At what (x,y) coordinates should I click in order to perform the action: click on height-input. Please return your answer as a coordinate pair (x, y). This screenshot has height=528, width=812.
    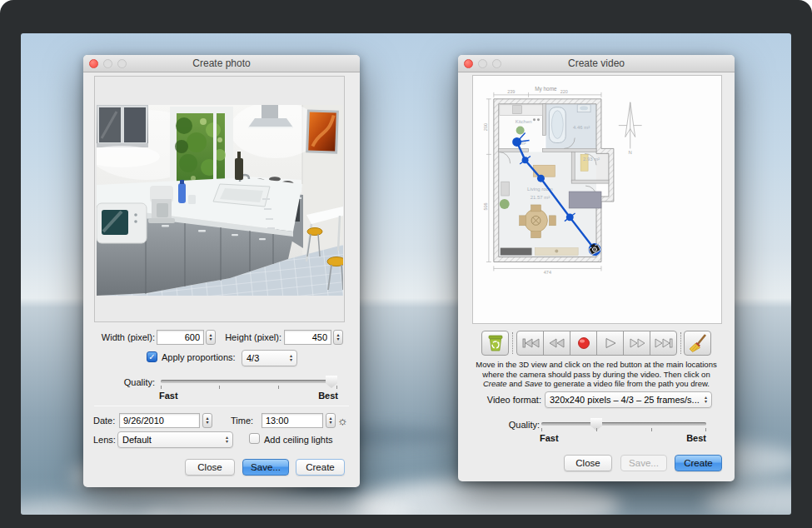
    Looking at the image, I should click on (308, 337).